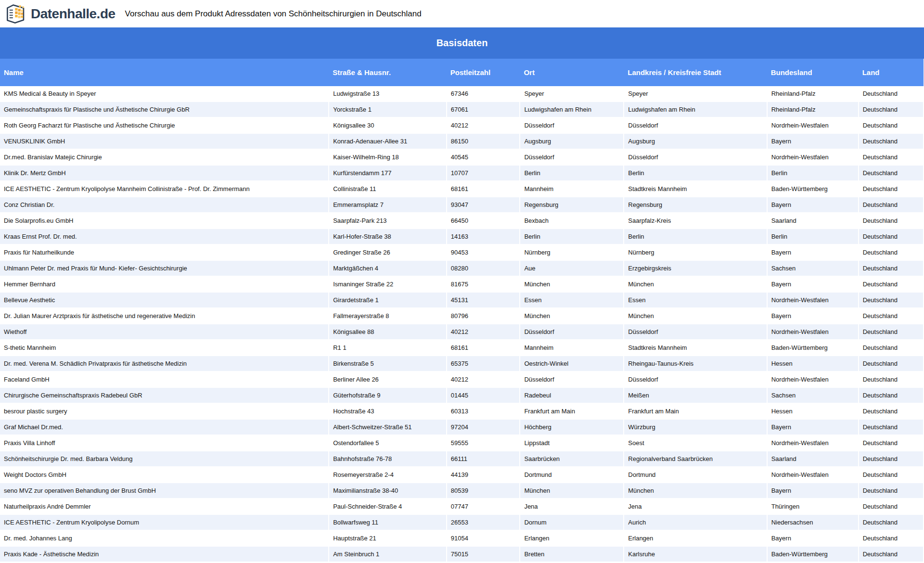  I want to click on cell: Hochstraße 43, so click(388, 411).